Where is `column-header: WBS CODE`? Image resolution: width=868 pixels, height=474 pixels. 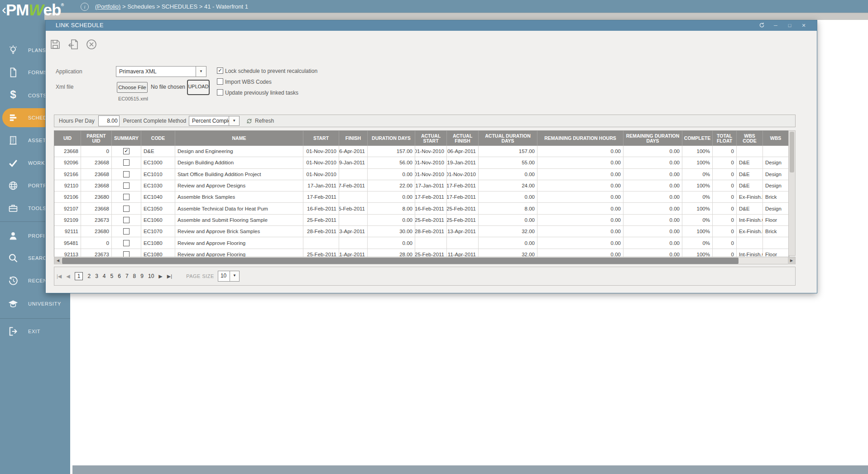 column-header: WBS CODE is located at coordinates (750, 139).